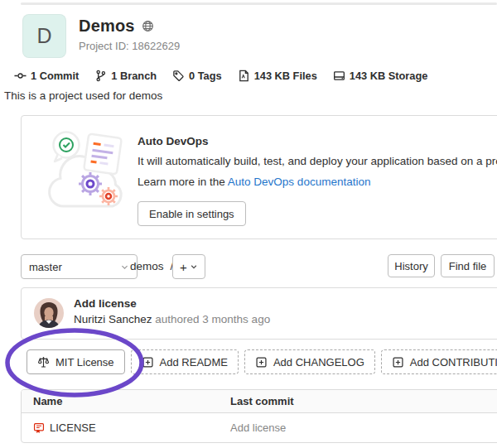 The height and width of the screenshot is (448, 497). What do you see at coordinates (44, 36) in the screenshot?
I see `project-avatar-letter: D` at bounding box center [44, 36].